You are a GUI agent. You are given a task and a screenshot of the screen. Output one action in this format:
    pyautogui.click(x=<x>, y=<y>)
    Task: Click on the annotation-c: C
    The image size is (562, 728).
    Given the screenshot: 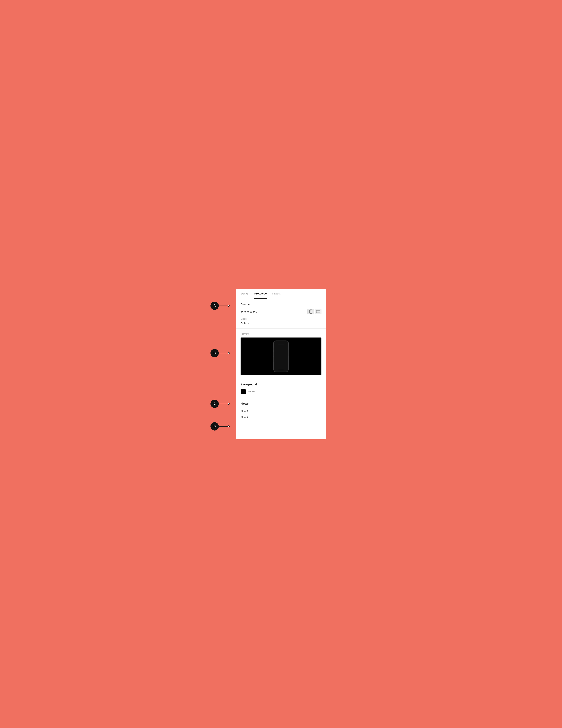 What is the action you would take?
    pyautogui.click(x=220, y=404)
    